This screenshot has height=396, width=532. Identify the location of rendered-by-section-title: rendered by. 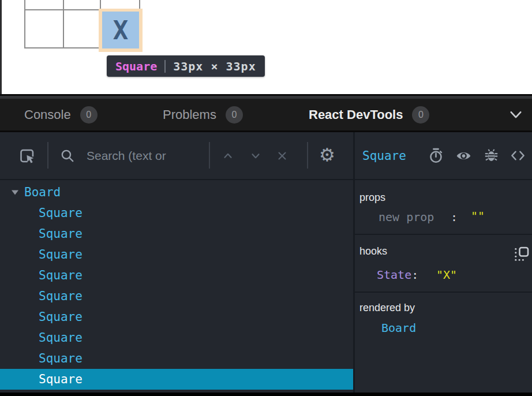
(387, 308).